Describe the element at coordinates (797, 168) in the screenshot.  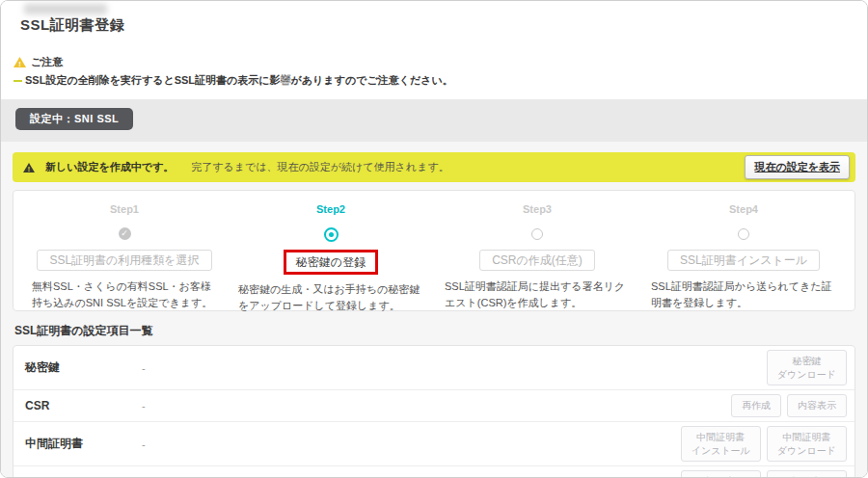
I see `show-current-settings-button: 現在の設定を表示` at that location.